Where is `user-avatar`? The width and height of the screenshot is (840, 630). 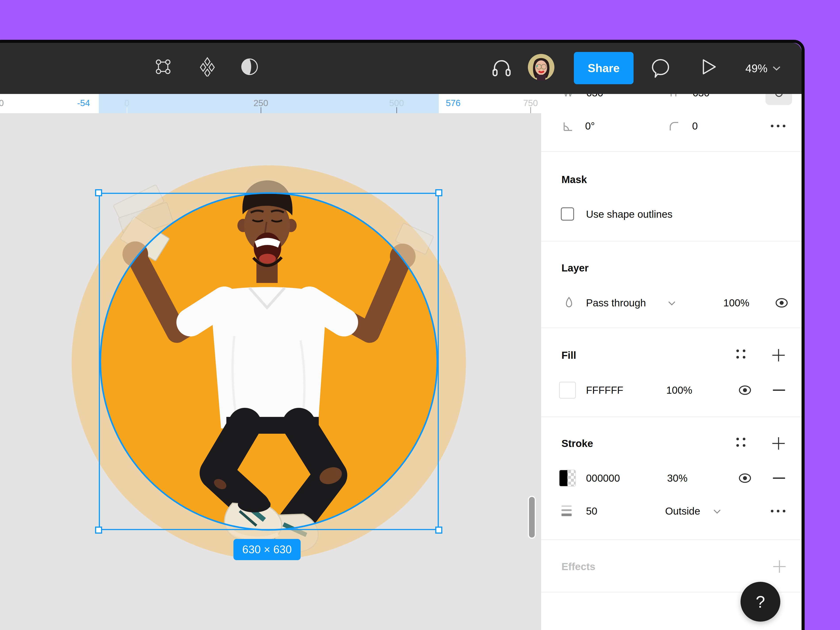
user-avatar is located at coordinates (541, 68).